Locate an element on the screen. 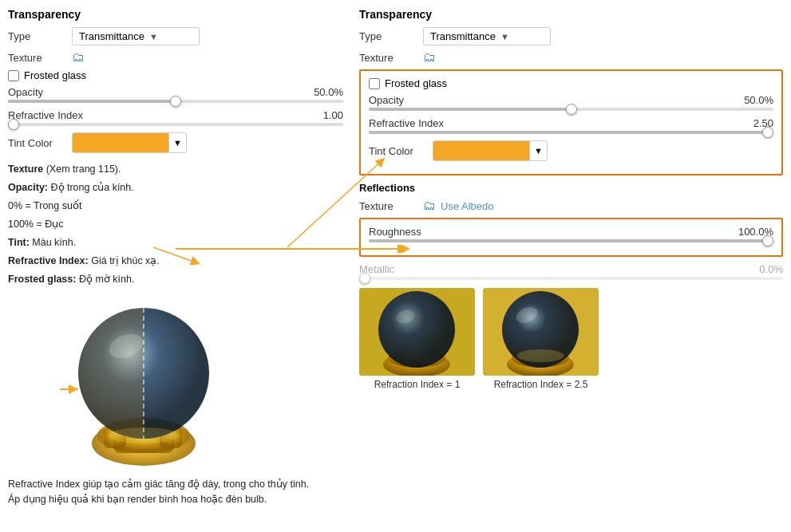 This screenshot has height=532, width=791. right-frosted-checkbox is located at coordinates (374, 84).